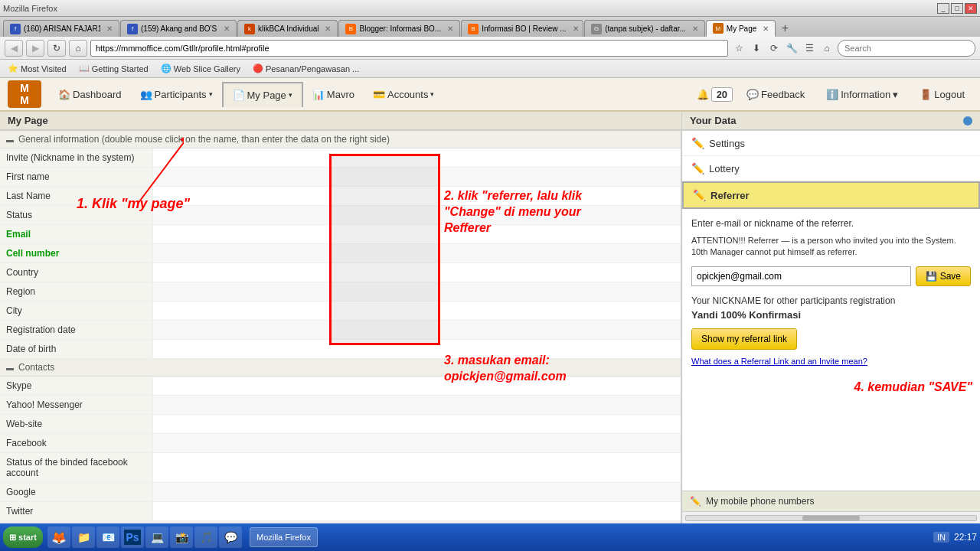  I want to click on tab-blogger2: B Informasi BO | Review ... ✕, so click(522, 28).